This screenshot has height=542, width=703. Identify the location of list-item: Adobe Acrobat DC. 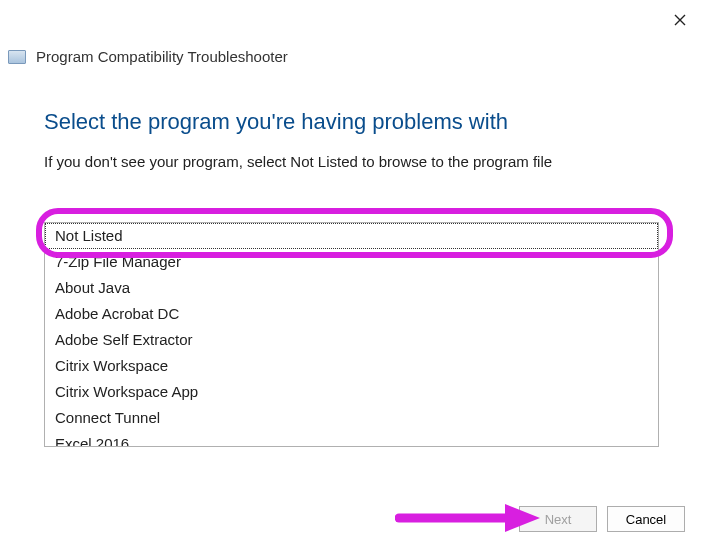
(352, 314).